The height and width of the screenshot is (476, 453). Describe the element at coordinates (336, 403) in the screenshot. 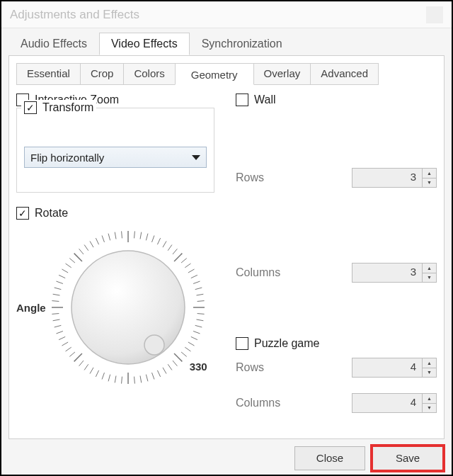

I see `puzzle-cols-row: Columns 4 ▲ ▼` at that location.